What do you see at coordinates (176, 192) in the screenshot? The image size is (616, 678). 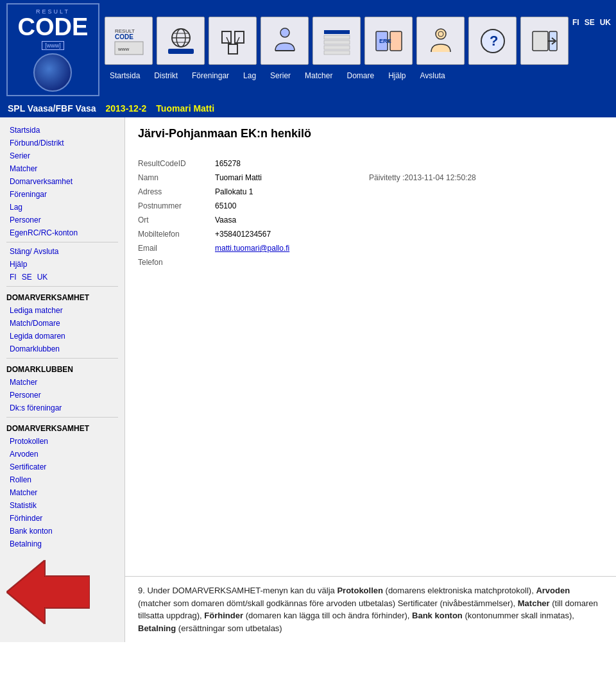 I see `field-label-adress: Adress` at bounding box center [176, 192].